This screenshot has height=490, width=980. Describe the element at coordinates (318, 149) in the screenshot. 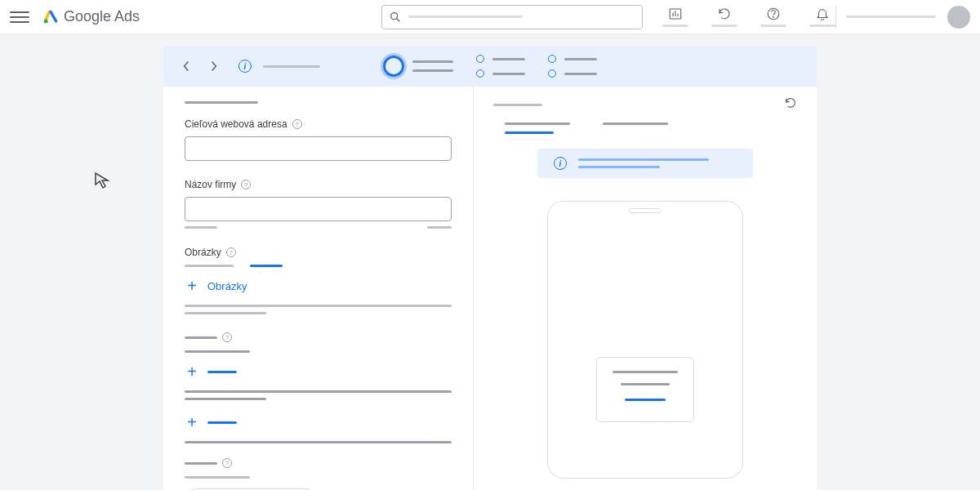

I see `final-url-input` at that location.